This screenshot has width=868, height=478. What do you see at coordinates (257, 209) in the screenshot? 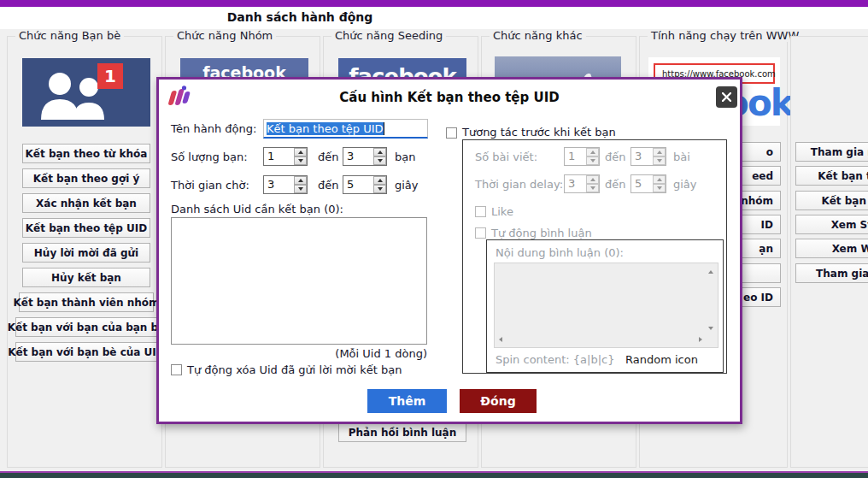
I see `uid-list-label: Danh sách Uid cần kết bạn (0):` at bounding box center [257, 209].